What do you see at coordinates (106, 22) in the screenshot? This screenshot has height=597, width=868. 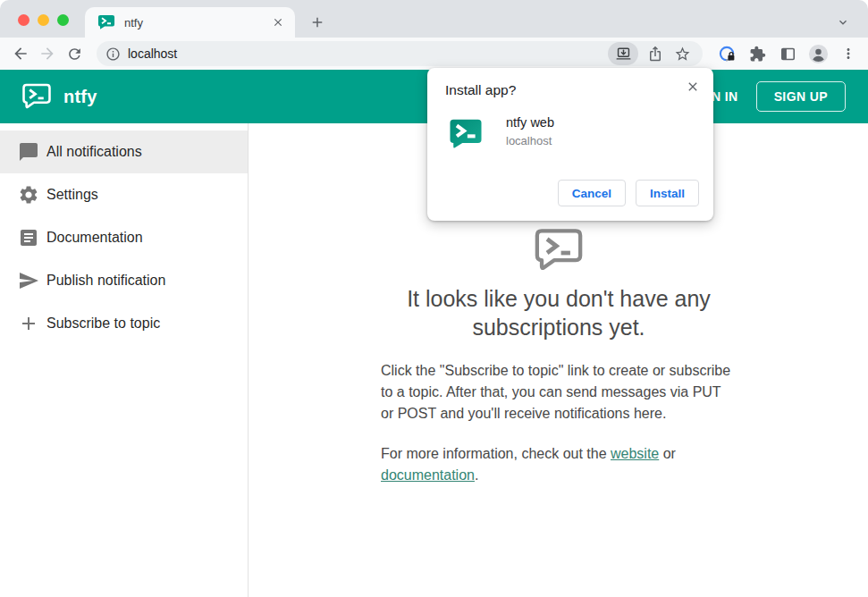 I see `ntfy-favicon-icon` at bounding box center [106, 22].